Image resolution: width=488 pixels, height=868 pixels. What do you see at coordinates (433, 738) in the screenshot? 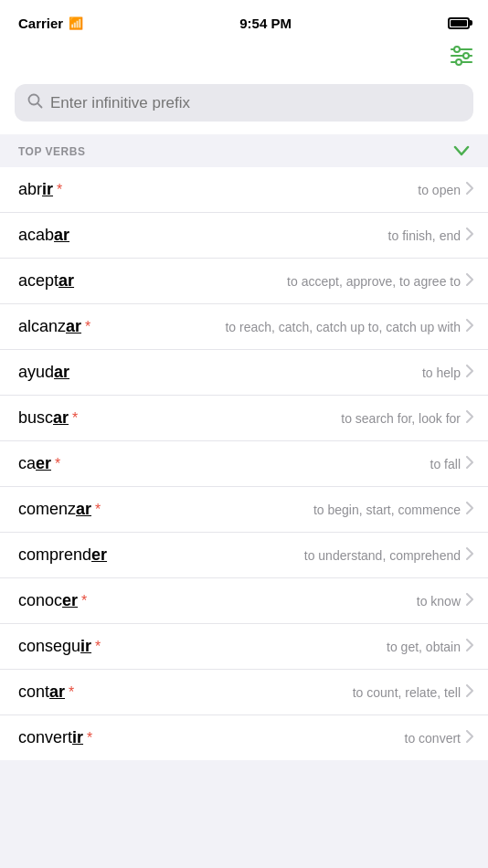
I see `verb-translation: to convert` at bounding box center [433, 738].